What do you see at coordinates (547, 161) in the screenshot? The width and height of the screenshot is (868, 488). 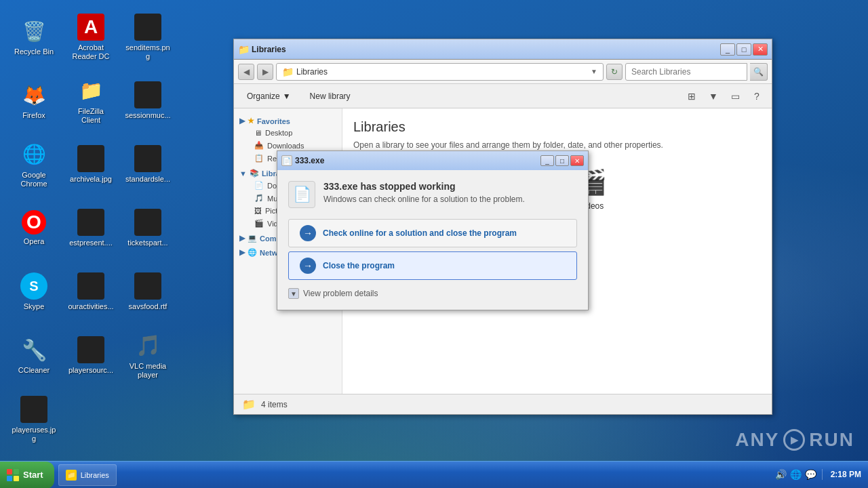 I see `dialog-minimize-button: _` at bounding box center [547, 161].